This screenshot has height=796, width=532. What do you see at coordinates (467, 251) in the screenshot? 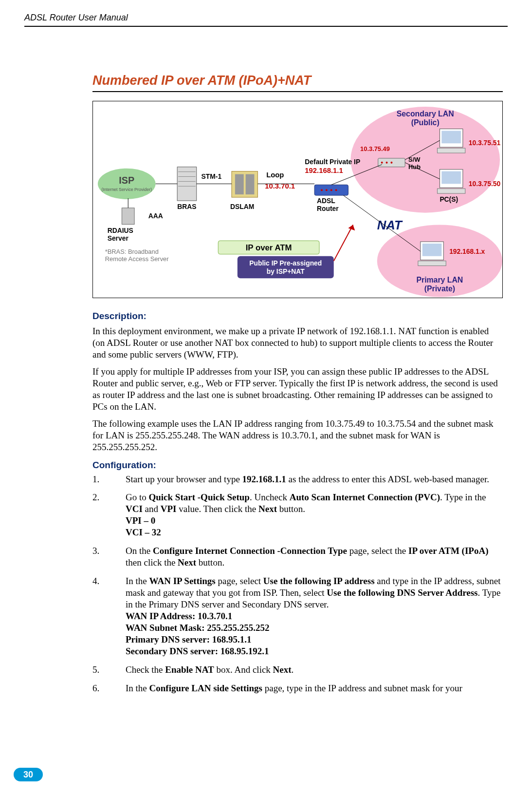
I see `svg-text: 192.168.1.x` at bounding box center [467, 251].